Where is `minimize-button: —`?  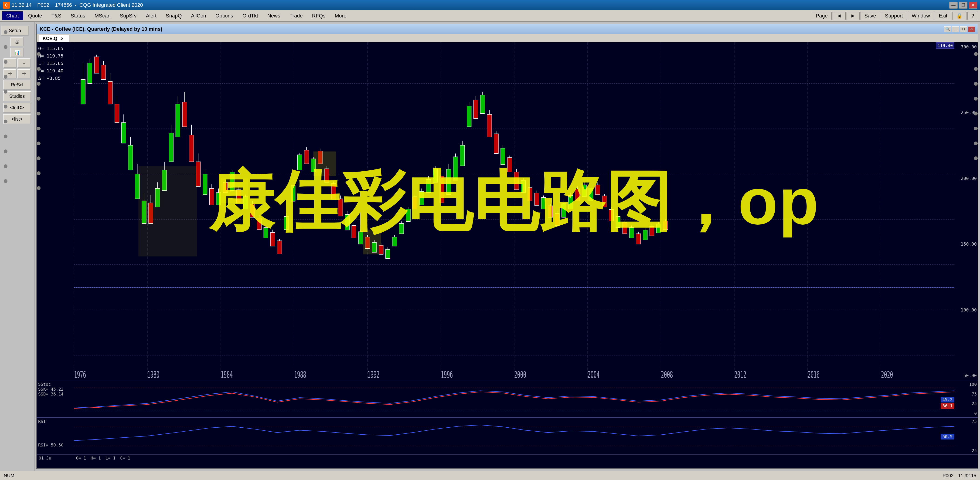 minimize-button: — is located at coordinates (953, 5).